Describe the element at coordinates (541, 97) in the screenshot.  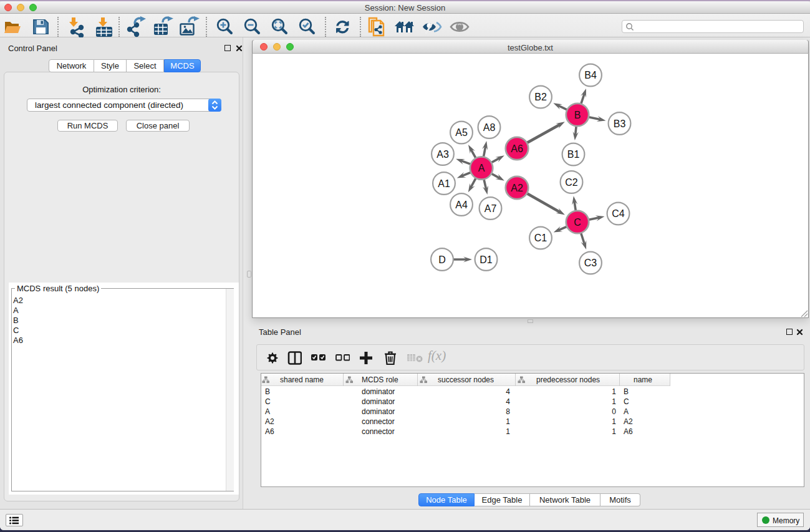
I see `svg-text: B2` at that location.